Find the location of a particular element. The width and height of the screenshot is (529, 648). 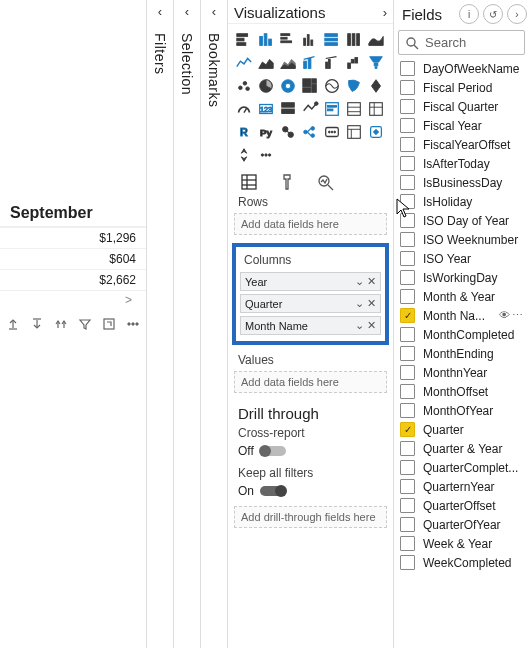

field-row: Quarter is located at coordinates (462, 430).